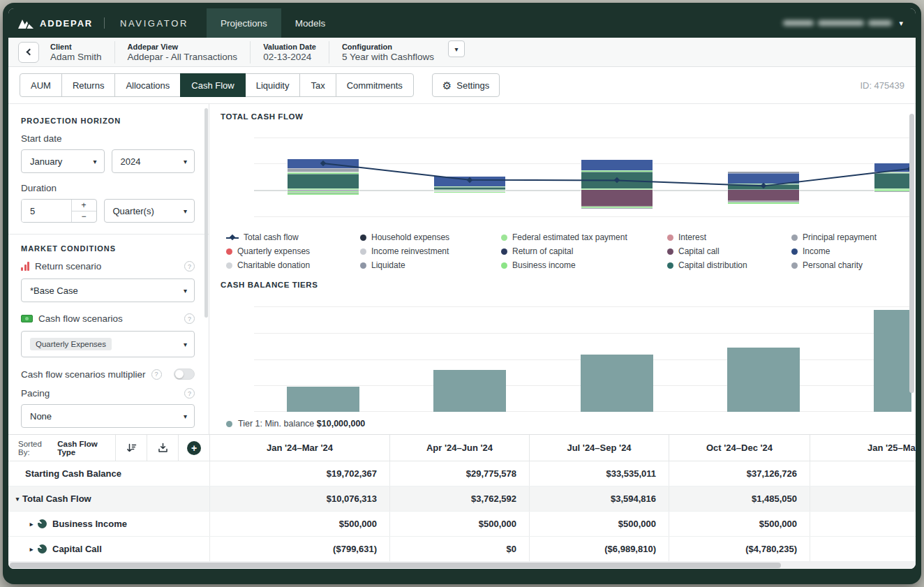 Image resolution: width=924 pixels, height=587 pixels. I want to click on cell-value: $37,126,726, so click(739, 473).